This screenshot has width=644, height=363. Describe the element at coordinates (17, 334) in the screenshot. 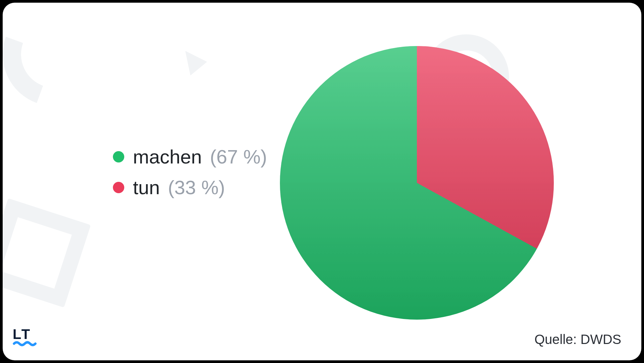

I see `svg-text: L` at that location.